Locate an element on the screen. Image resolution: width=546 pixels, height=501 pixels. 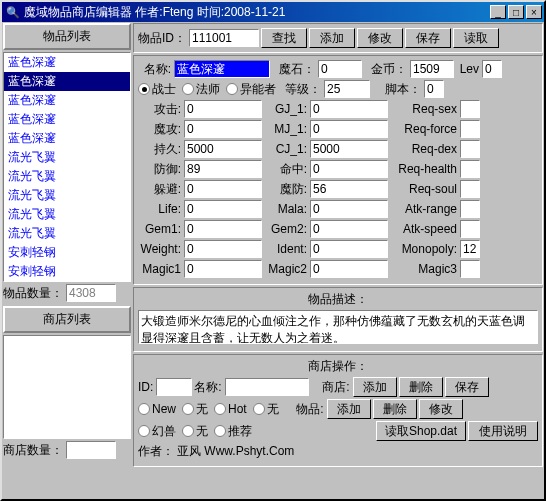
shop-list-header: 商店列表 is located at coordinates (67, 320).